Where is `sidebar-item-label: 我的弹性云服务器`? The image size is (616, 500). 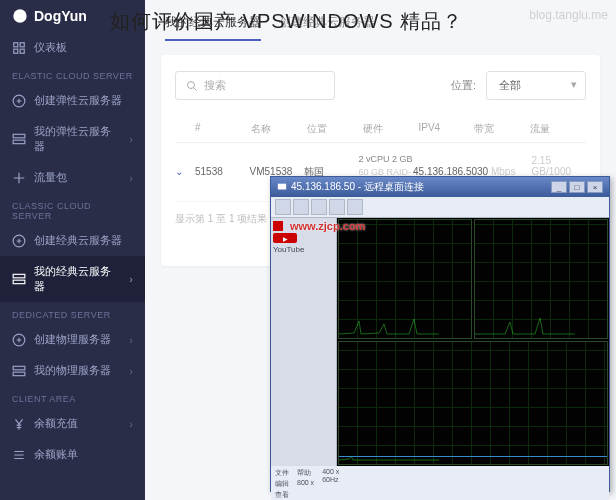
sidebar-item-label: 我的弹性云服务器 is located at coordinates (78, 139).